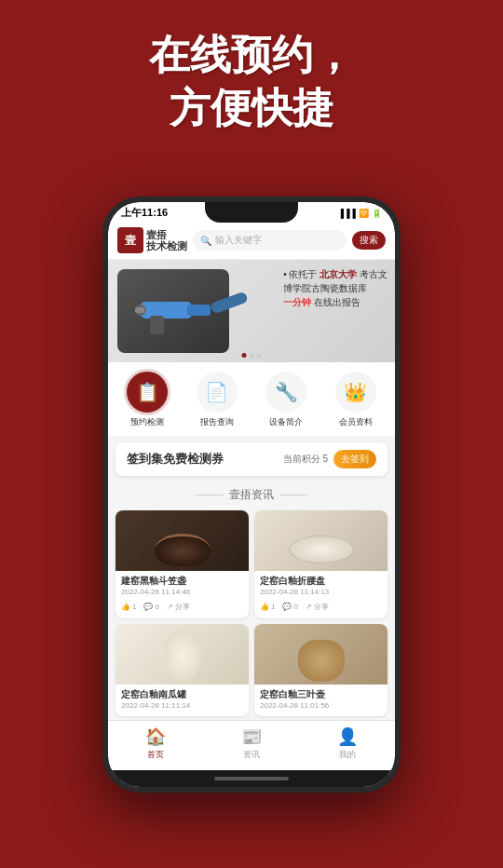  I want to click on gourd-shape, so click(183, 656).